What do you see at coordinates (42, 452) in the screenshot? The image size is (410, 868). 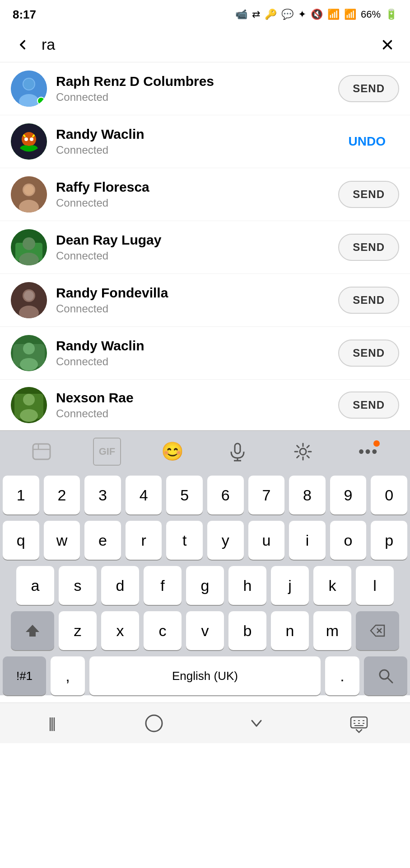 I see `sticker-icon` at bounding box center [42, 452].